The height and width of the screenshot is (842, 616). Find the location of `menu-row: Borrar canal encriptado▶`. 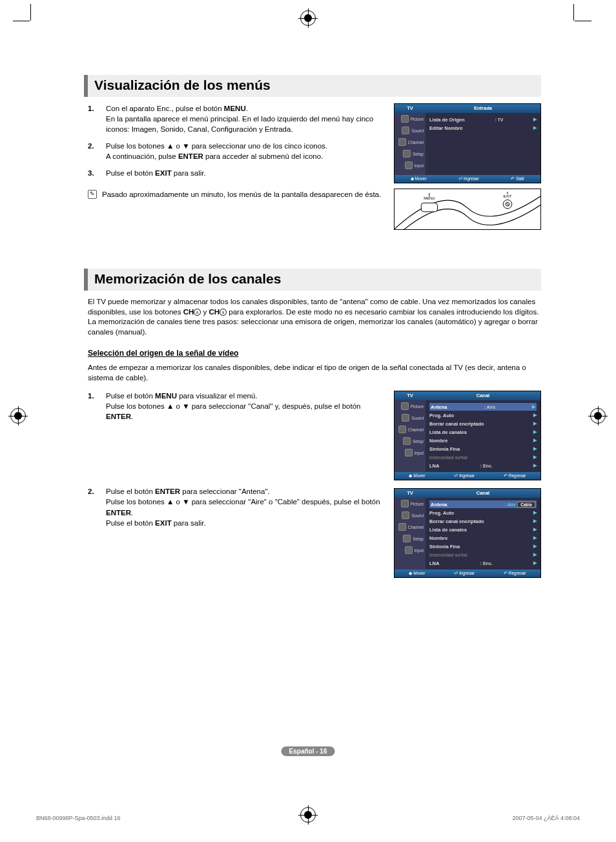

menu-row: Borrar canal encriptado▶ is located at coordinates (483, 521).